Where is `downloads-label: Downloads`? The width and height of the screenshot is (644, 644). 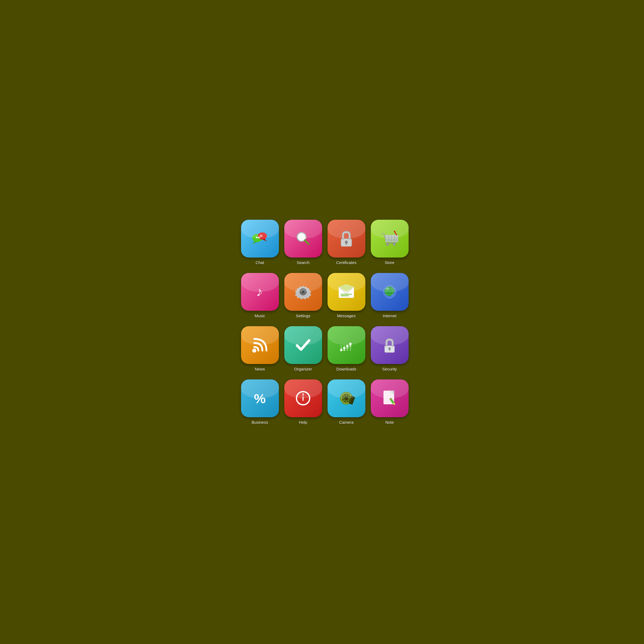
downloads-label: Downloads is located at coordinates (346, 369).